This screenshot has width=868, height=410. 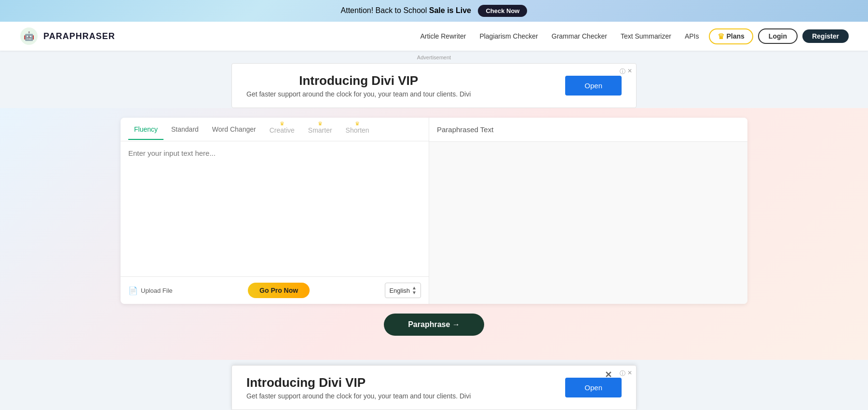 I want to click on tab-fluency: Fluency, so click(x=146, y=129).